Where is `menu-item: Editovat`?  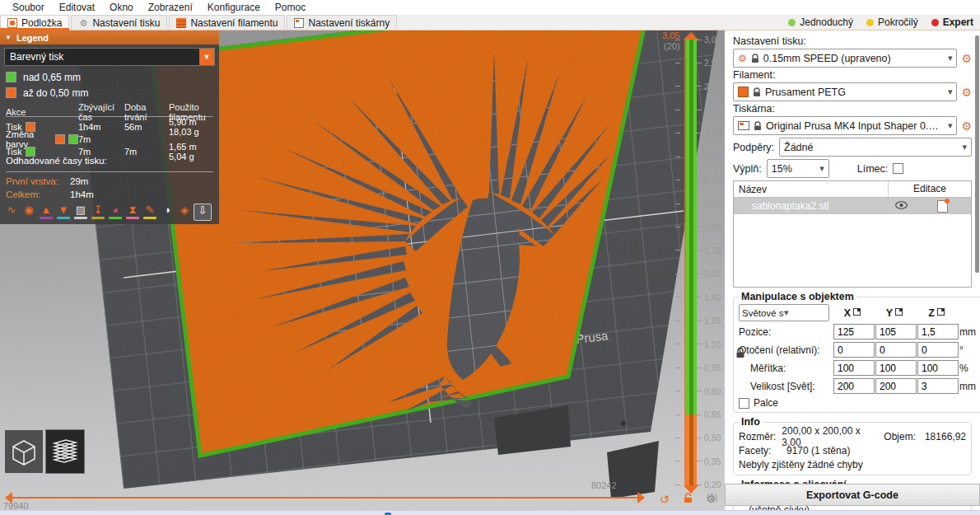
menu-item: Editovat is located at coordinates (77, 7).